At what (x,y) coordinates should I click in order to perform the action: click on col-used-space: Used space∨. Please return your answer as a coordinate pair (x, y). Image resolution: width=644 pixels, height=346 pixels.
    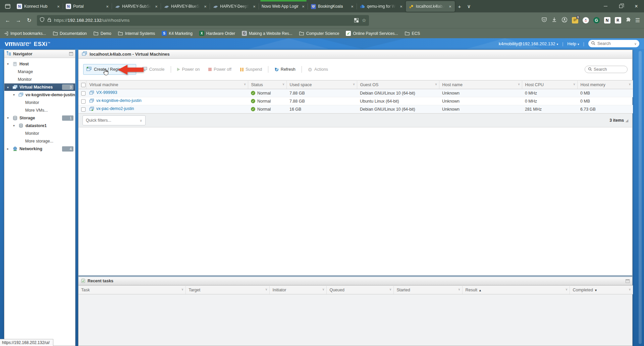
    Looking at the image, I should click on (322, 85).